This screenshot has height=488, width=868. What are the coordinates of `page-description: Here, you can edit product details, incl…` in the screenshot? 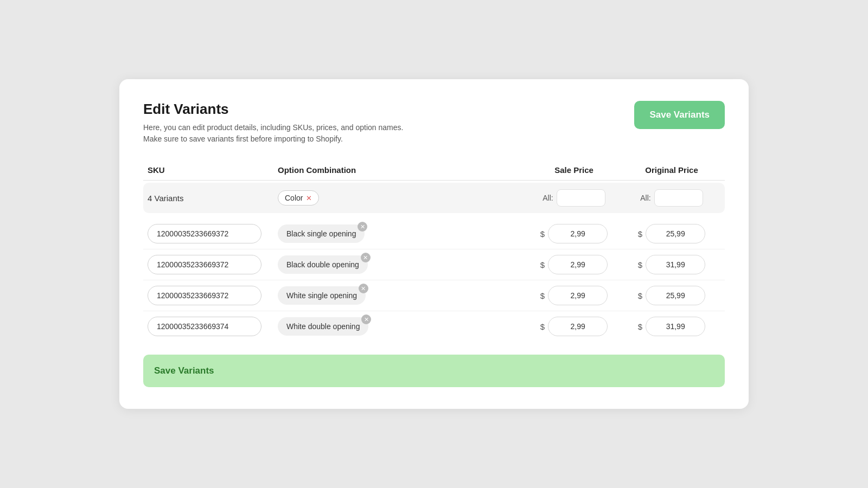 It's located at (273, 133).